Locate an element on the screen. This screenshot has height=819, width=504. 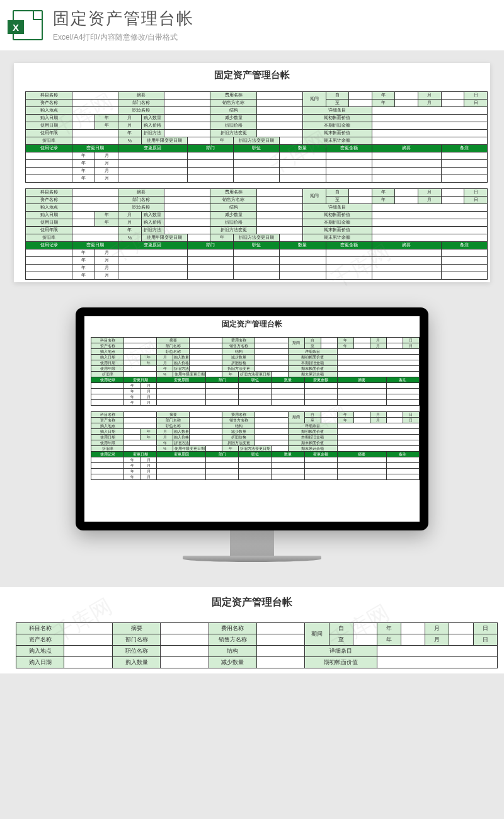
label-use-years: 使用年限 is located at coordinates (108, 369).